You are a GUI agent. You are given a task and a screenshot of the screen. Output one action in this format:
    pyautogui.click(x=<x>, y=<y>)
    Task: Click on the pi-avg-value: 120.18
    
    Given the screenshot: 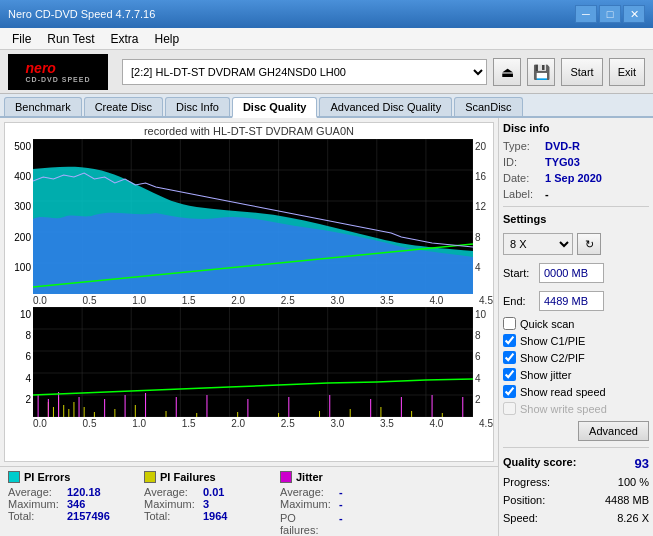 What is the action you would take?
    pyautogui.click(x=84, y=492)
    